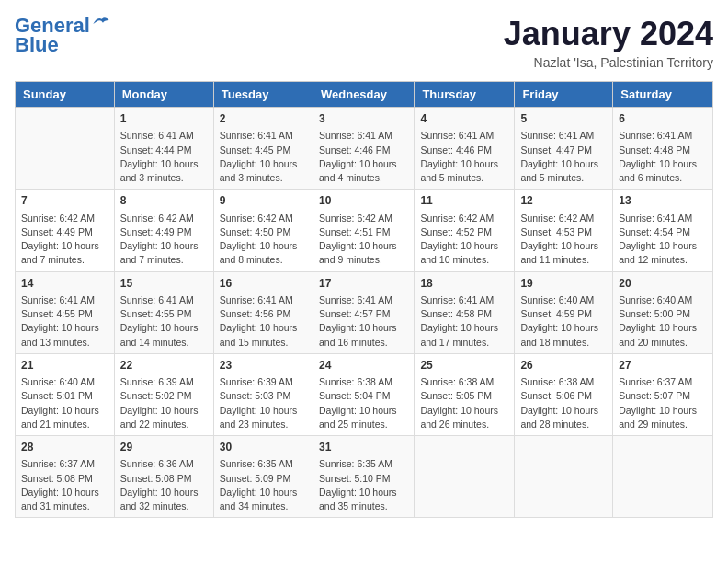  What do you see at coordinates (465, 394) in the screenshot?
I see `calendar-cell: 25Sunrise: 6:38 AM Sunset: 5:05 PM Dayli…` at bounding box center [465, 394].